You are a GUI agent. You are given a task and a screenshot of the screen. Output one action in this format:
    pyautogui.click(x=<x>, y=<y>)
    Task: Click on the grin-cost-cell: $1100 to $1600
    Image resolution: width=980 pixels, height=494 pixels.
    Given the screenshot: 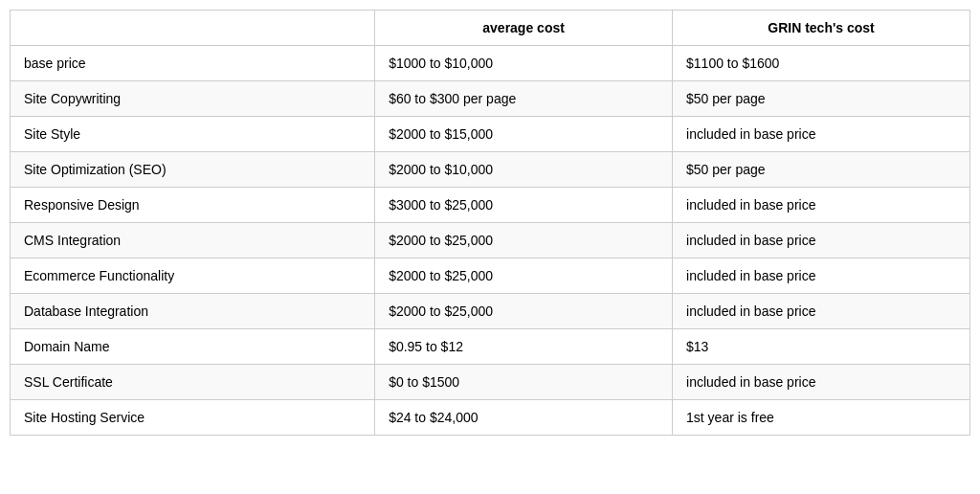 What is the action you would take?
    pyautogui.click(x=821, y=63)
    